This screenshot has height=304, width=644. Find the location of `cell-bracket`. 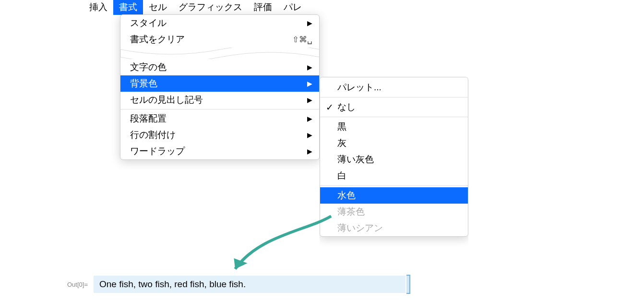

cell-bracket is located at coordinates (408, 284).